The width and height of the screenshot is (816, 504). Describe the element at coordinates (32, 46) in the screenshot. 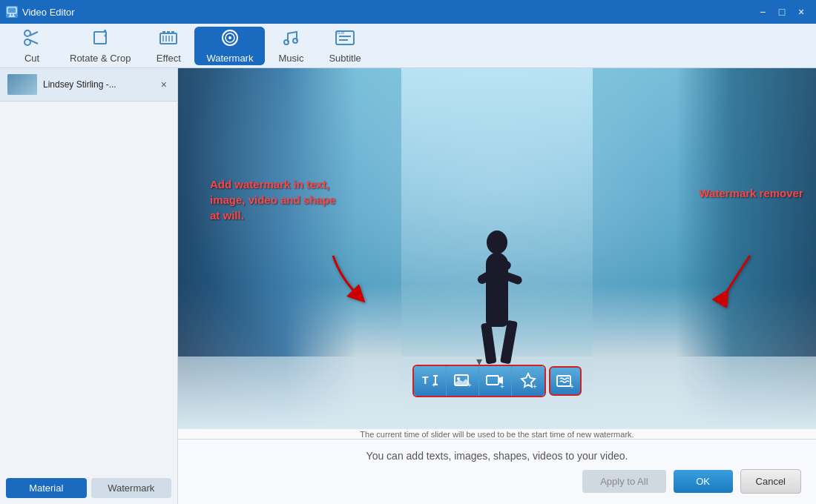

I see `tab-cut: Cut` at that location.